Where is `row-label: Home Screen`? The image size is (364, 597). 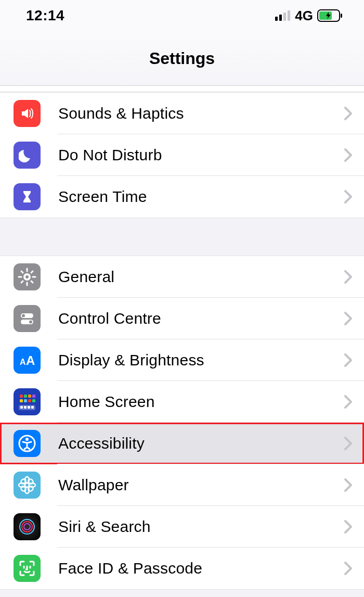 row-label: Home Screen is located at coordinates (201, 402).